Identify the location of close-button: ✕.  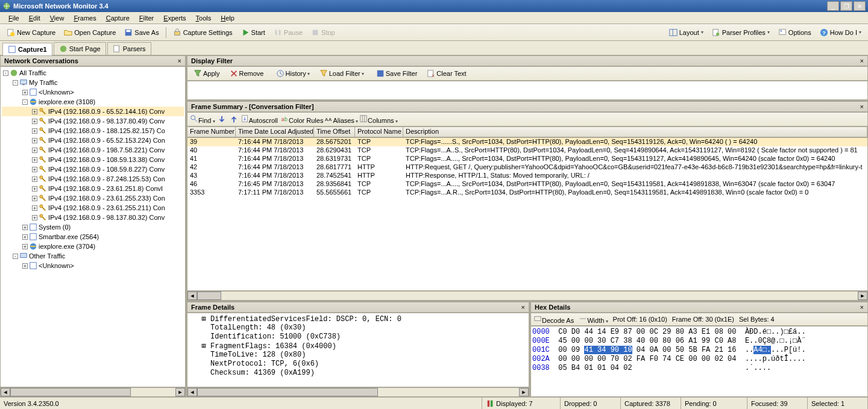
(860, 6).